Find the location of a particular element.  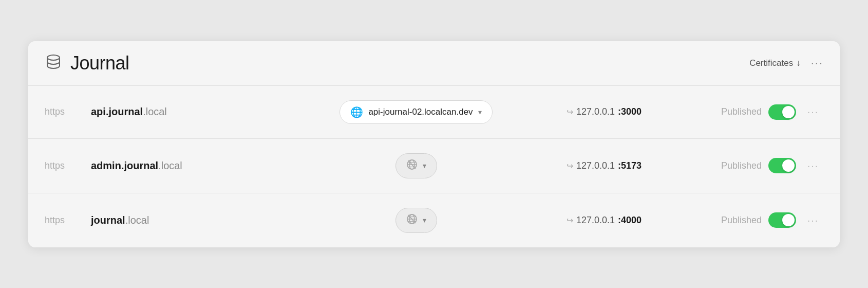

domain-label: journal.local is located at coordinates (178, 220).